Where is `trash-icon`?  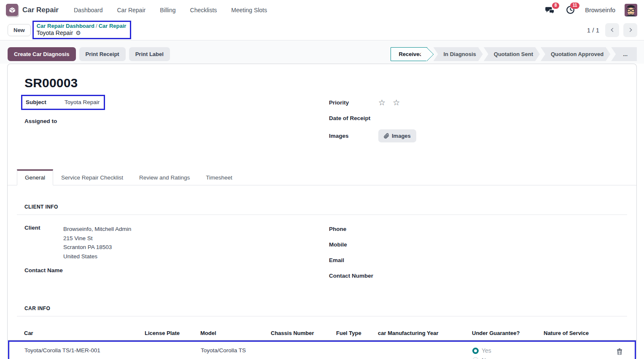
trash-icon is located at coordinates (620, 351).